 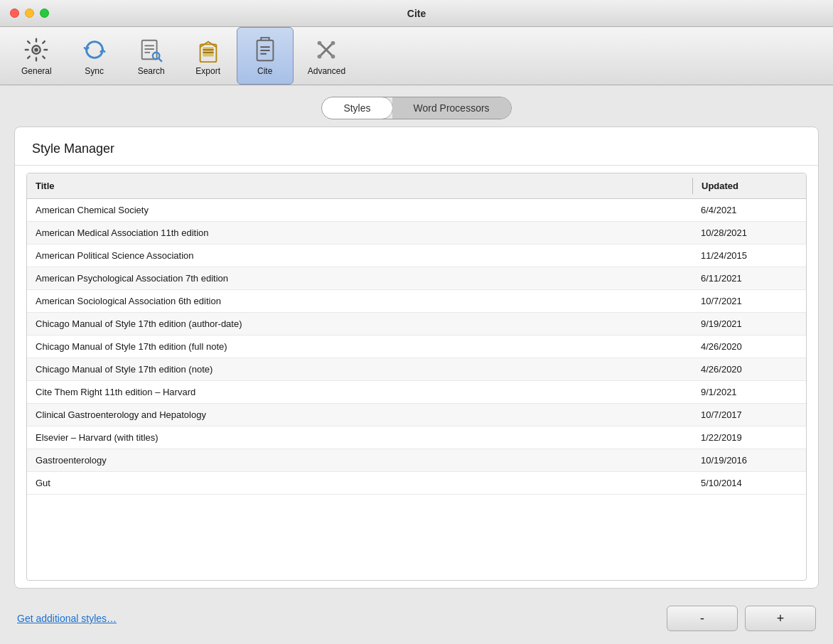 I want to click on cell-updated: 6/4/2021, so click(x=749, y=210).